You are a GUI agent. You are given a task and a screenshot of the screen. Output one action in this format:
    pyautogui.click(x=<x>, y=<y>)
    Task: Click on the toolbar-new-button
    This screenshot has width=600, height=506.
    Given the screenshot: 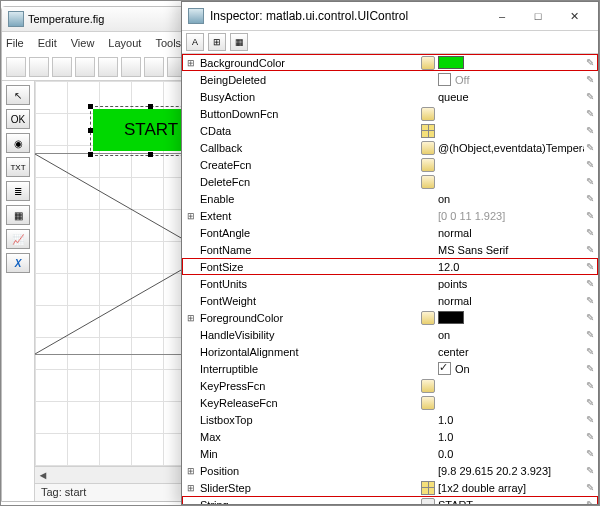 What is the action you would take?
    pyautogui.click(x=16, y=67)
    